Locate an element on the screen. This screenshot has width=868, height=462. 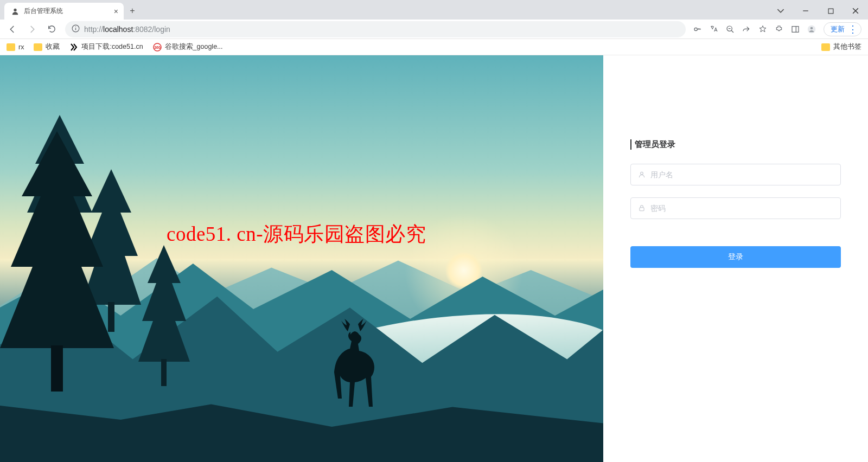
update-button: 更新 ⋮ is located at coordinates (843, 29).